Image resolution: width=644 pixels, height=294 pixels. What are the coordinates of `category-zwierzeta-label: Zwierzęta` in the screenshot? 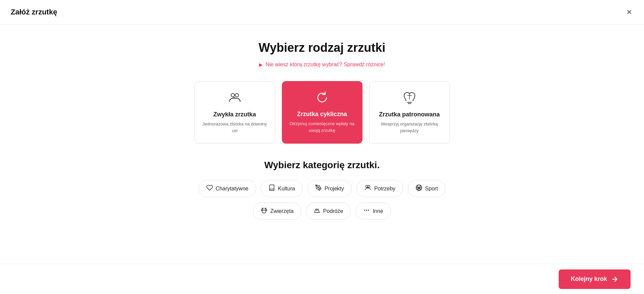 It's located at (282, 211).